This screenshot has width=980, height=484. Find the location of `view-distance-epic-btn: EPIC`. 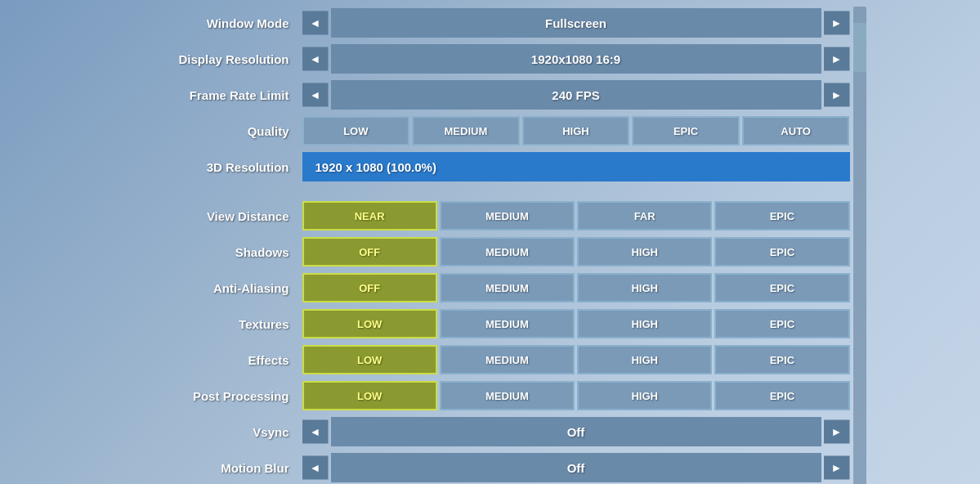

view-distance-epic-btn: EPIC is located at coordinates (781, 216).